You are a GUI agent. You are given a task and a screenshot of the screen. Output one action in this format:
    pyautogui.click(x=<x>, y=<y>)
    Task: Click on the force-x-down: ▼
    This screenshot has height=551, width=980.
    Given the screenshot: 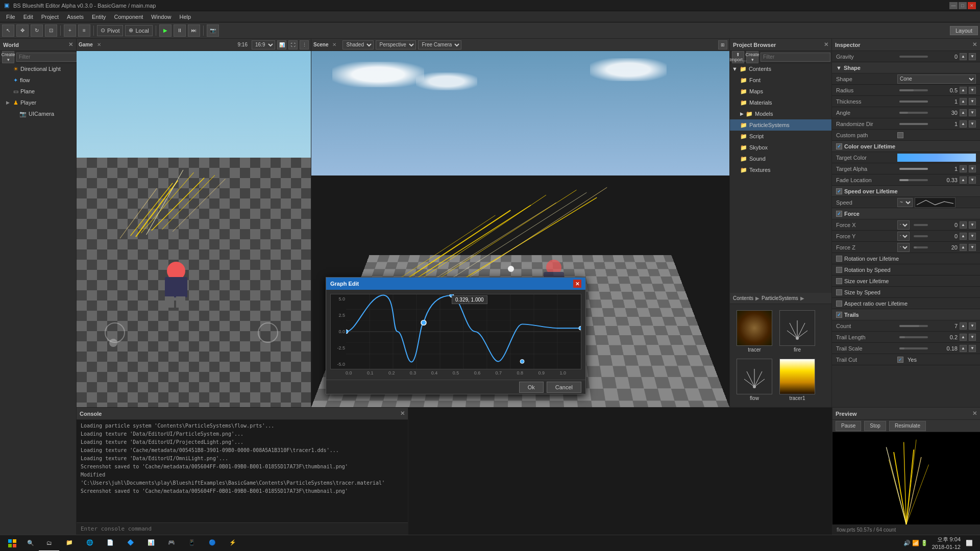 What is the action you would take?
    pyautogui.click(x=972, y=225)
    